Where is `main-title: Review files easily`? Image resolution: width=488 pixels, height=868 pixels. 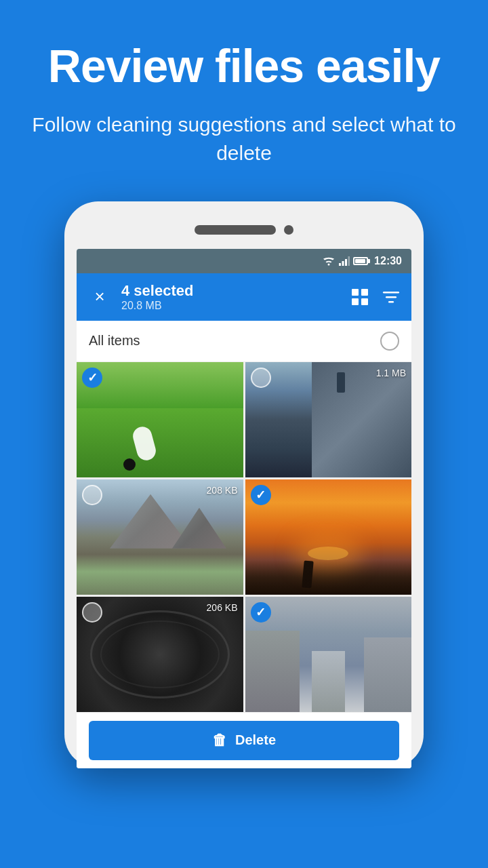 main-title: Review files easily is located at coordinates (244, 66).